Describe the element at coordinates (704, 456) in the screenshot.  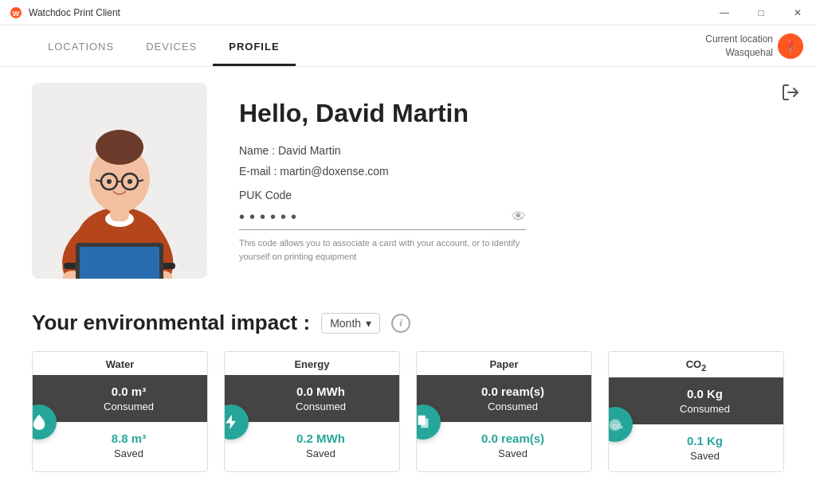
I see `co2-saved-label: Saved` at that location.